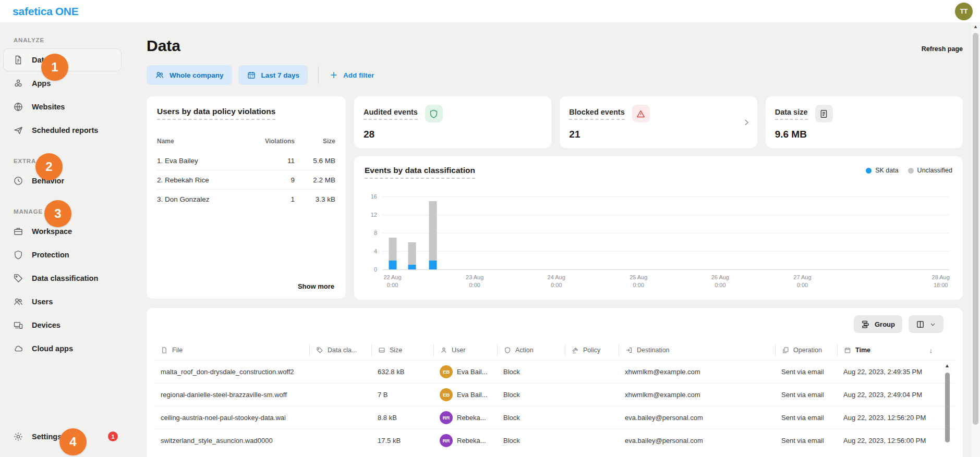 The width and height of the screenshot is (980, 457). Describe the element at coordinates (164, 46) in the screenshot. I see `page-title: Data` at that location.